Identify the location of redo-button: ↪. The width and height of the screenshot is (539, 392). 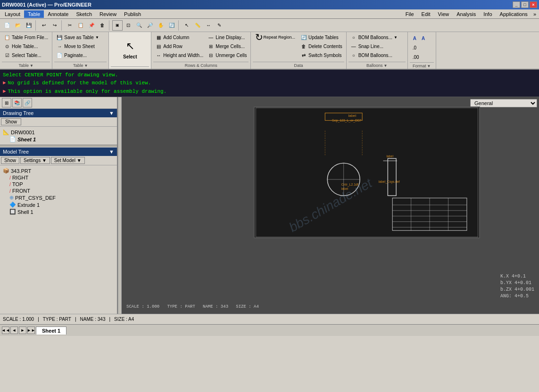
(55, 25).